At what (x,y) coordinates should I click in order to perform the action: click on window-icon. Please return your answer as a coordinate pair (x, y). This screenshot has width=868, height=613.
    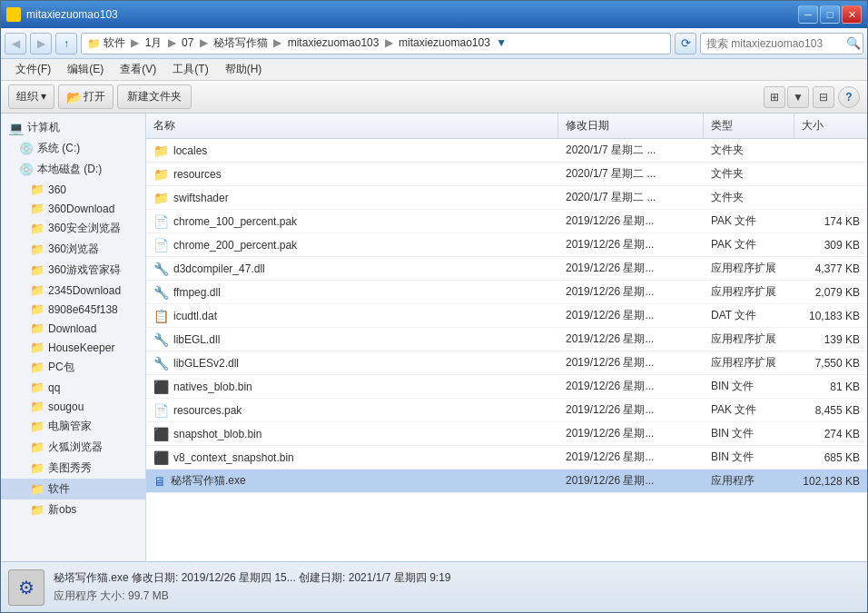
    Looking at the image, I should click on (14, 15).